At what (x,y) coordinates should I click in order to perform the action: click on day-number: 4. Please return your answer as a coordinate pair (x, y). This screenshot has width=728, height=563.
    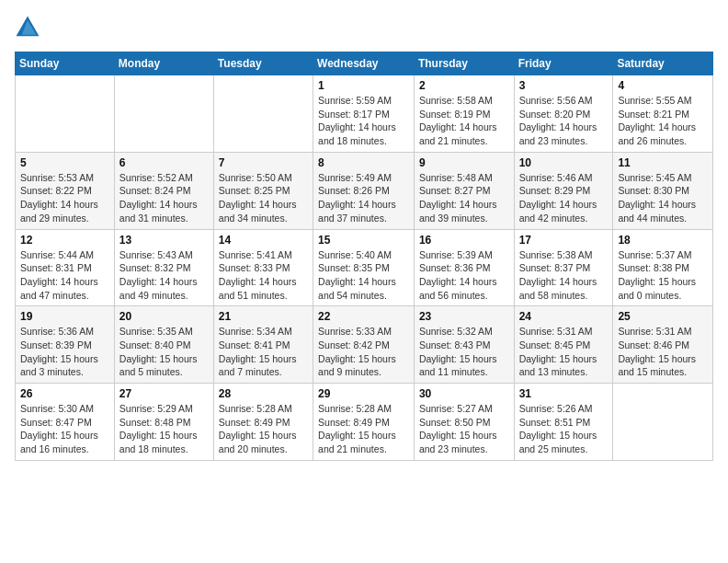
    Looking at the image, I should click on (663, 86).